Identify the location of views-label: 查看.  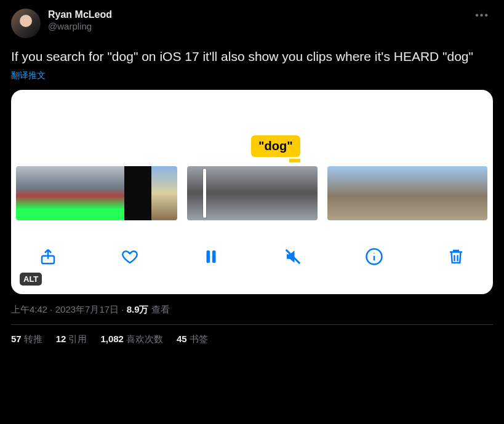
(159, 309).